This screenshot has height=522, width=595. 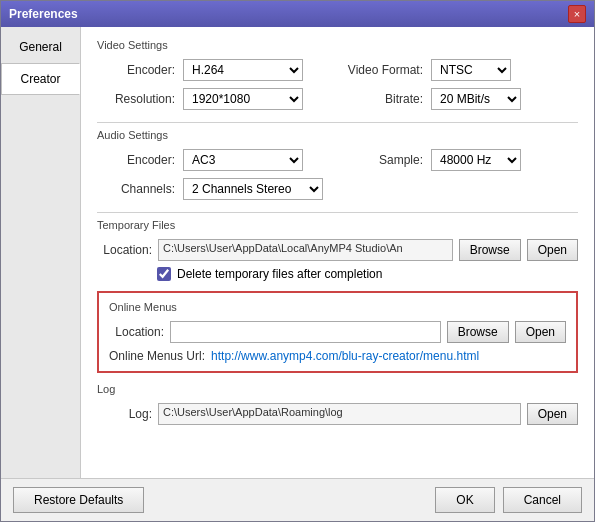 I want to click on audio-settings-title: Audio Settings, so click(x=338, y=135).